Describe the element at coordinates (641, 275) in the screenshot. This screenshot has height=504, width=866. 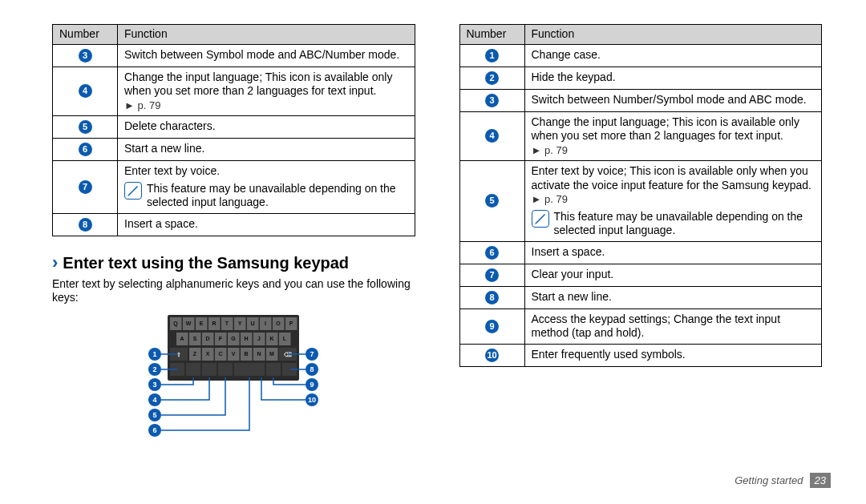
I see `table-row: 7 Clear your input.` at that location.